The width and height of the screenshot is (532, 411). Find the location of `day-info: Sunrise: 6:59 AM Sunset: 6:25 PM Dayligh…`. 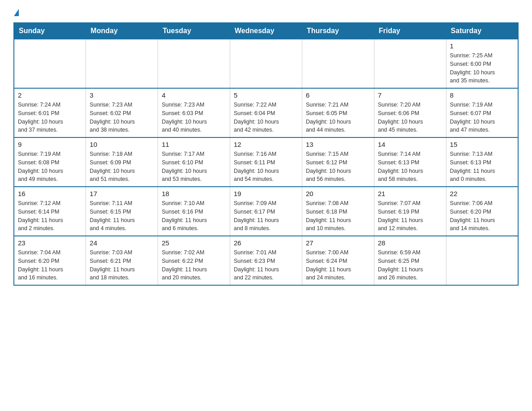

day-info: Sunrise: 6:59 AM Sunset: 6:25 PM Dayligh… is located at coordinates (410, 265).